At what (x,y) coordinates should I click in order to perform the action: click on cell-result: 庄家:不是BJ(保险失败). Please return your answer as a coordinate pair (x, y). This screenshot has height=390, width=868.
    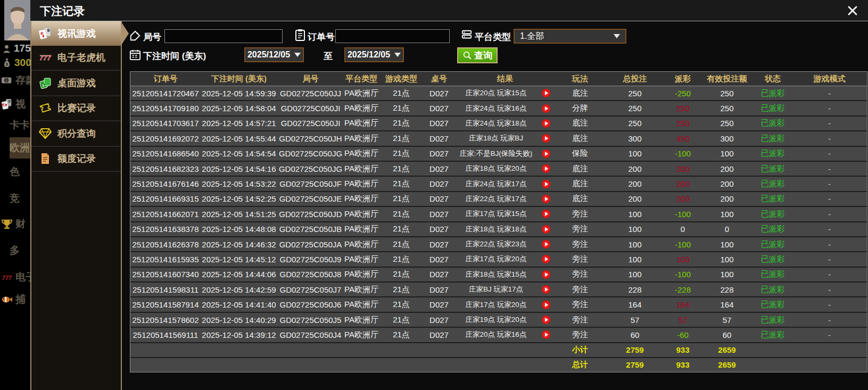
    Looking at the image, I should click on (505, 154).